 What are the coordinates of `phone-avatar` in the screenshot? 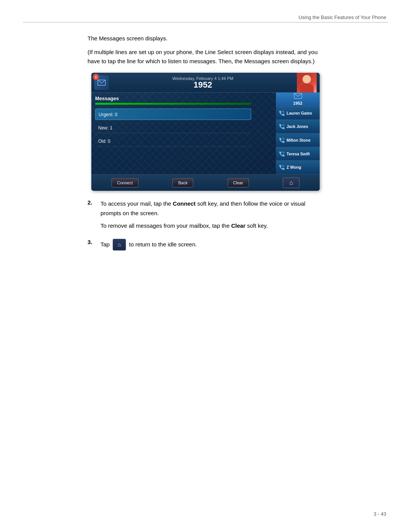 It's located at (307, 83).